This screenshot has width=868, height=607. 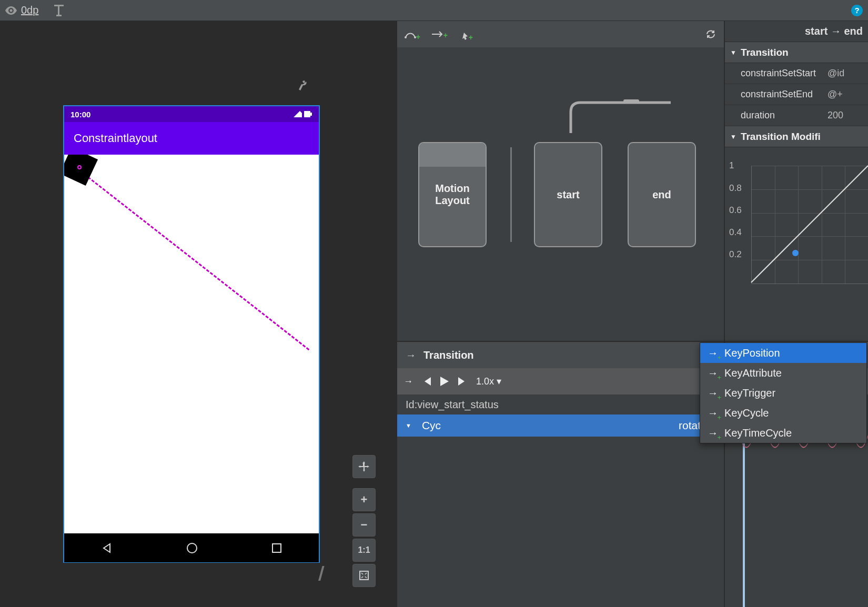 I want to click on timeline-id-row: Id:view_start_status, so click(x=561, y=404).